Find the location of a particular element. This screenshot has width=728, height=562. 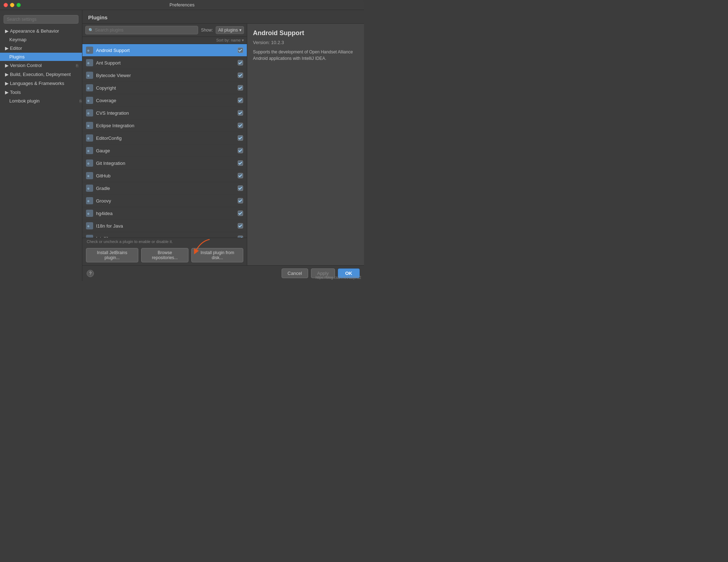

plugin-item-groovy: ⚙ Groovy is located at coordinates (165, 201).